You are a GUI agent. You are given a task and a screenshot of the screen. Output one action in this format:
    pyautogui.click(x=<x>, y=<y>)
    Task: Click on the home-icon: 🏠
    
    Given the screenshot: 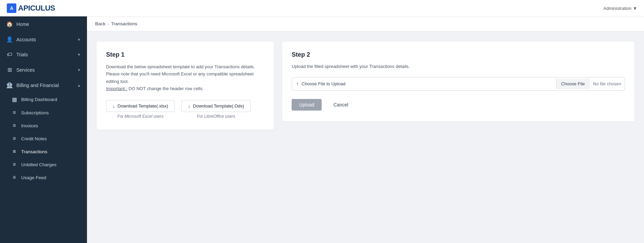 What is the action you would take?
    pyautogui.click(x=10, y=24)
    